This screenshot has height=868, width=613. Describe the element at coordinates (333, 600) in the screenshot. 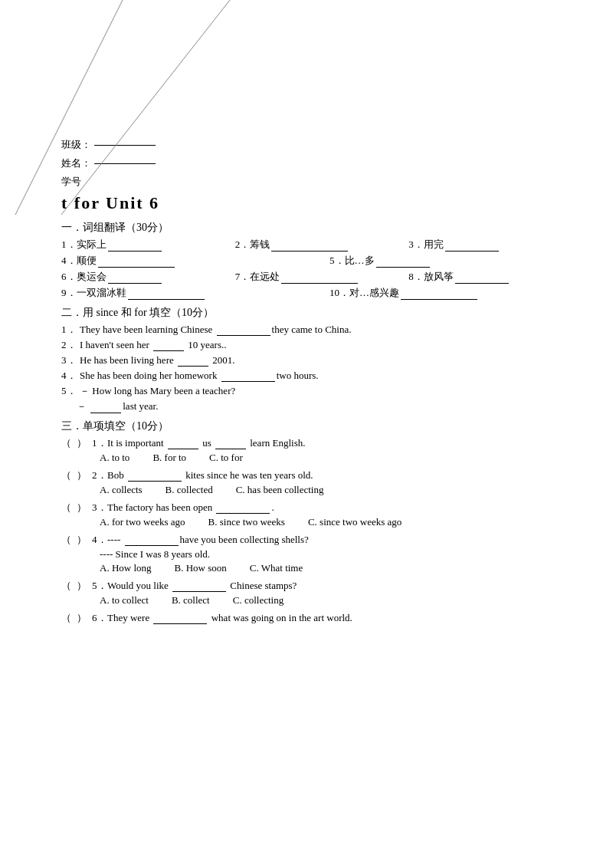

I see `s3-q5-options: A. to collect B. collect C. collecting` at that location.